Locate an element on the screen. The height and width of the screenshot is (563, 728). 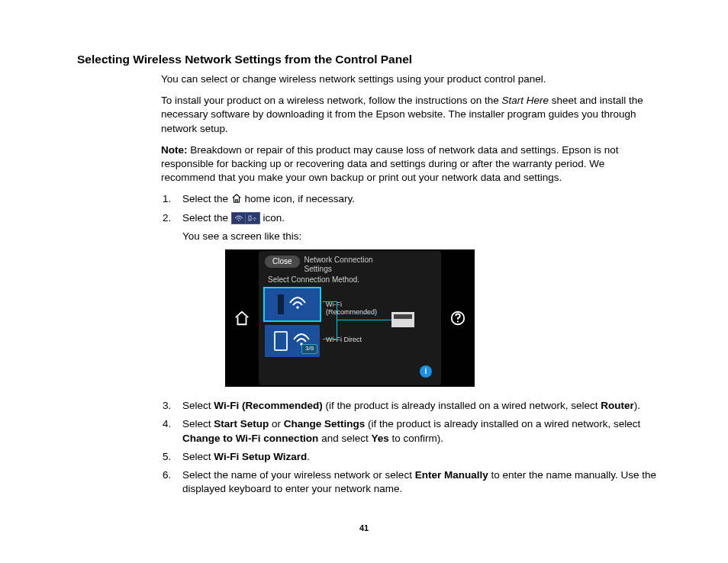
s5b: Wi-Fi Setup Wizard is located at coordinates (260, 456).